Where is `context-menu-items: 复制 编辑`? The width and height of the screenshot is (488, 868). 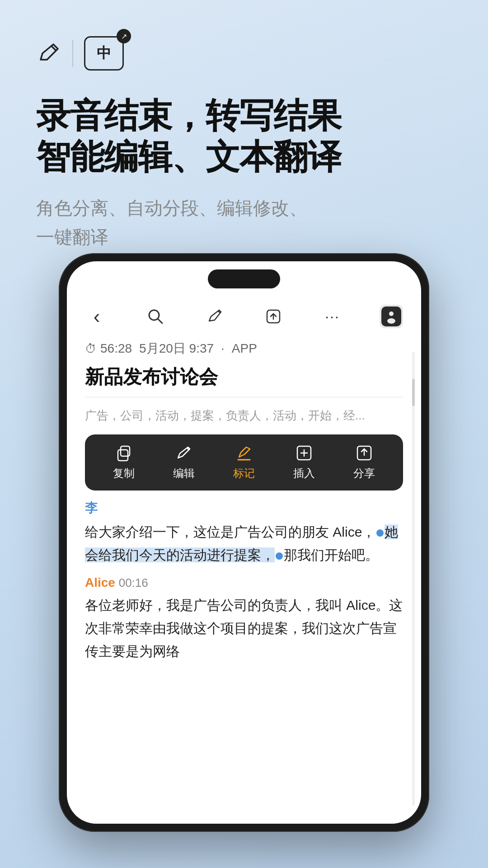 context-menu-items: 复制 编辑 is located at coordinates (244, 465).